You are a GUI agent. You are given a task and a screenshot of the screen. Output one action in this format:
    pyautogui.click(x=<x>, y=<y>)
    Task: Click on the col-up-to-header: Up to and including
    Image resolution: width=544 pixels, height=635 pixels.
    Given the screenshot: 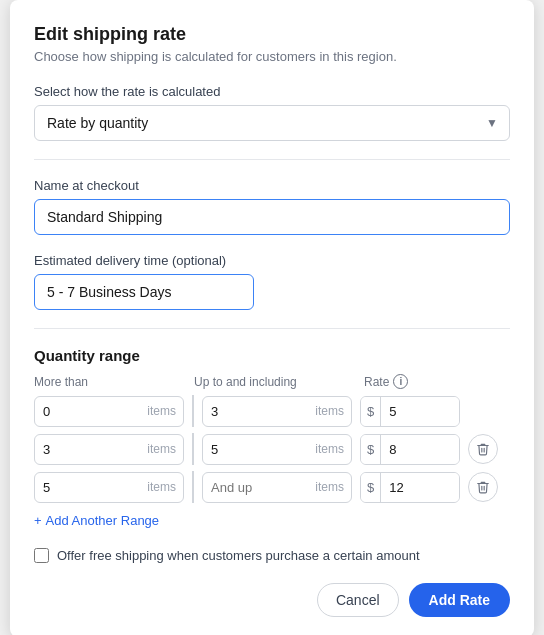 What is the action you would take?
    pyautogui.click(x=279, y=382)
    